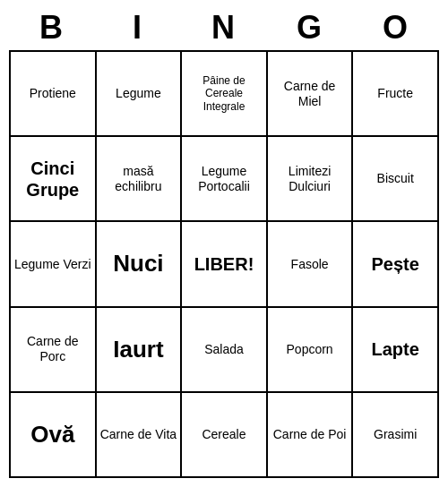  Describe the element at coordinates (225, 95) in the screenshot. I see `bingo-cell: Pâine de Cereale Integrale` at that location.